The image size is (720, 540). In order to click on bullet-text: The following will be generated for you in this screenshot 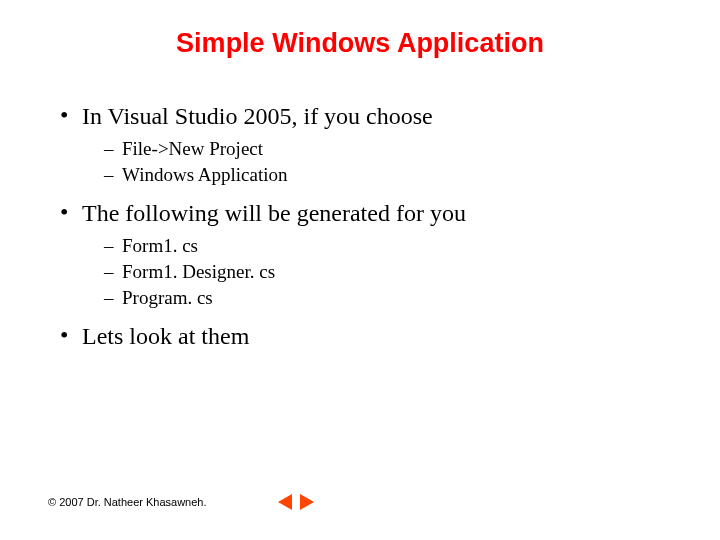, I will do `click(274, 213)`.